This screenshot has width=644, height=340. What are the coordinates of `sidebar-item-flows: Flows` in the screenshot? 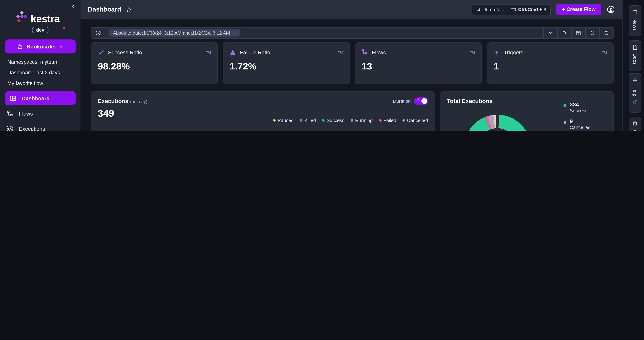 It's located at (40, 114).